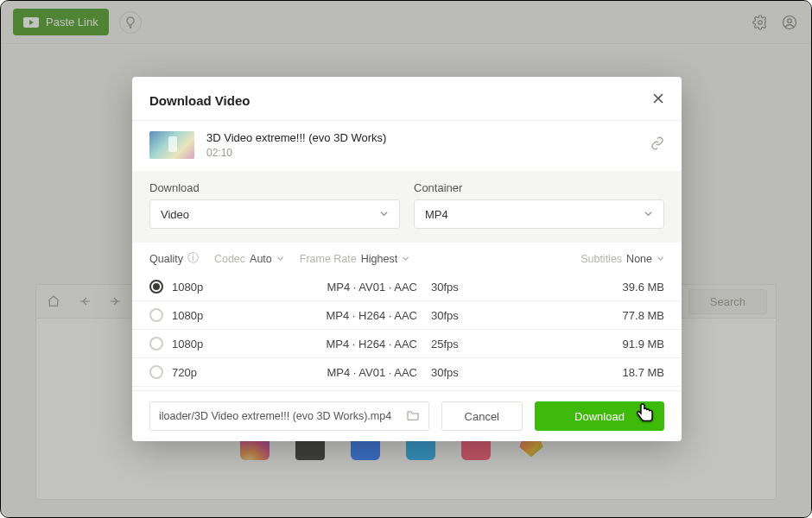  What do you see at coordinates (275, 416) in the screenshot?
I see `save-path-text: iloader/3D Video extreme!!! (evo 3D Work…` at bounding box center [275, 416].